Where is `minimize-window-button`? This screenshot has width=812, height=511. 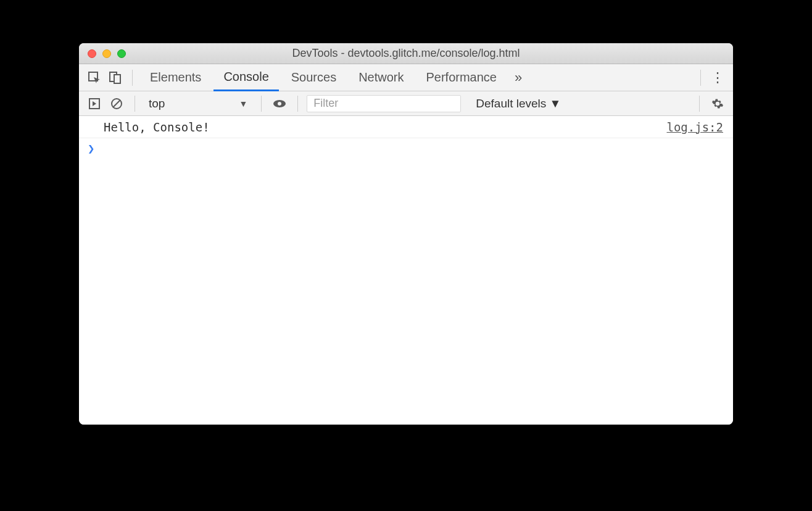 minimize-window-button is located at coordinates (107, 54).